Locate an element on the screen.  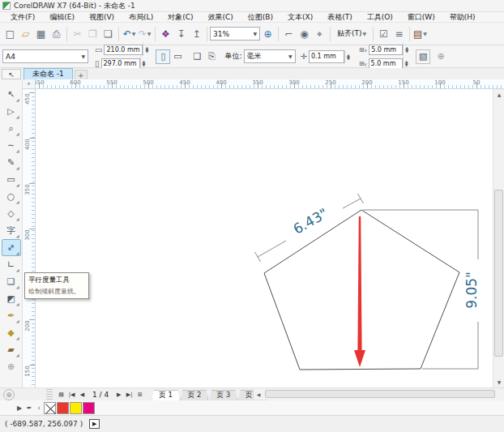
tool-smart-fill: ▰◢ is located at coordinates (11, 350).